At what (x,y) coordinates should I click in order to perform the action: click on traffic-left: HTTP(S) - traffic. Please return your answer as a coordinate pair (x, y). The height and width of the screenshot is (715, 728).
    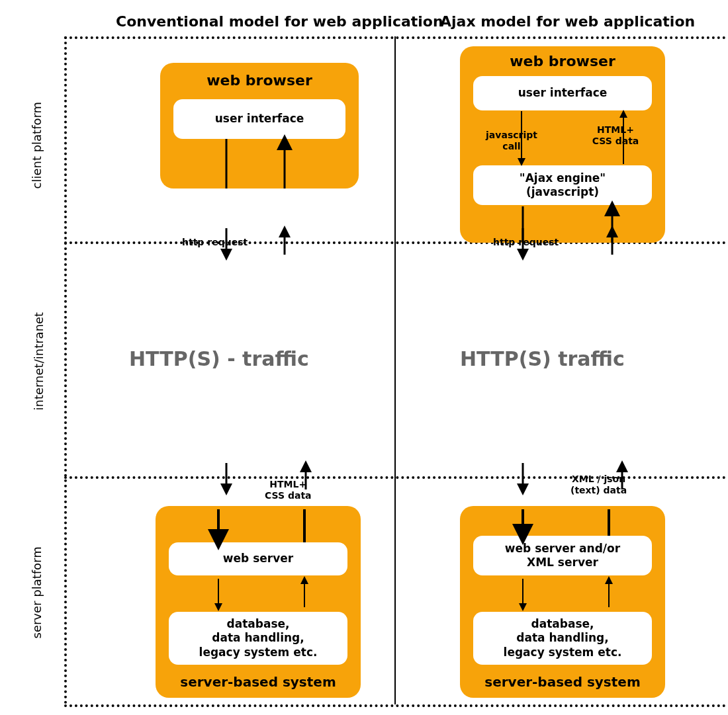
    Looking at the image, I should click on (219, 358).